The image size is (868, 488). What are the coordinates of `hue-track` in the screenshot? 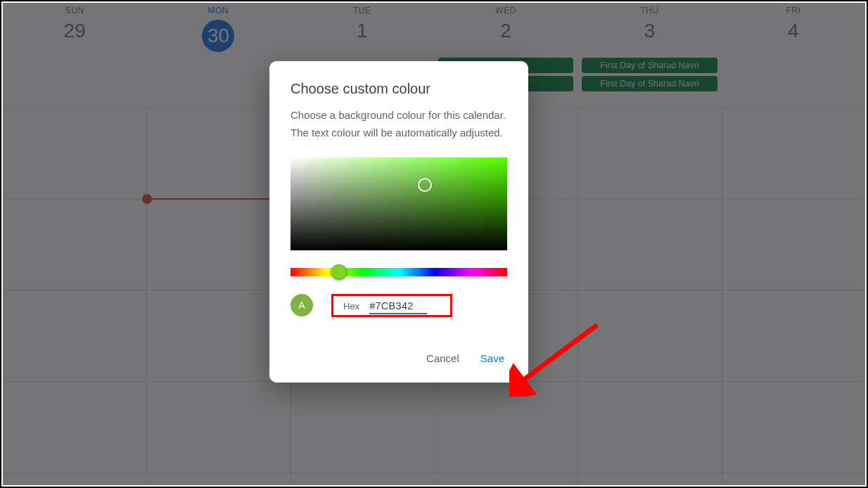 It's located at (399, 272).